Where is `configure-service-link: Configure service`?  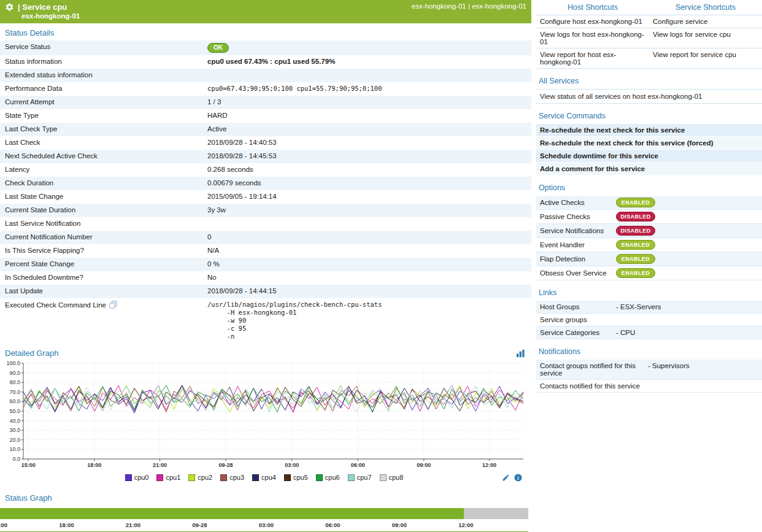 configure-service-link: Configure service is located at coordinates (706, 21).